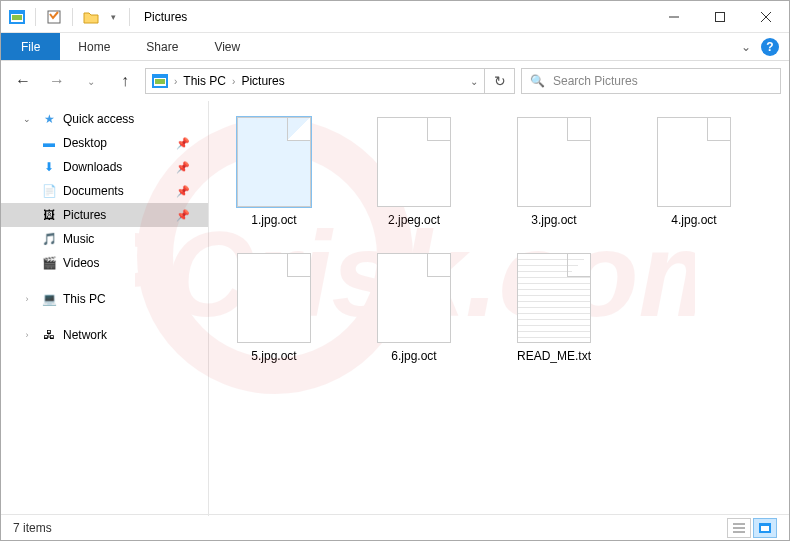 The width and height of the screenshot is (790, 541). What do you see at coordinates (113, 17) in the screenshot?
I see `qat-dropdown-icon: ▾` at bounding box center [113, 17].